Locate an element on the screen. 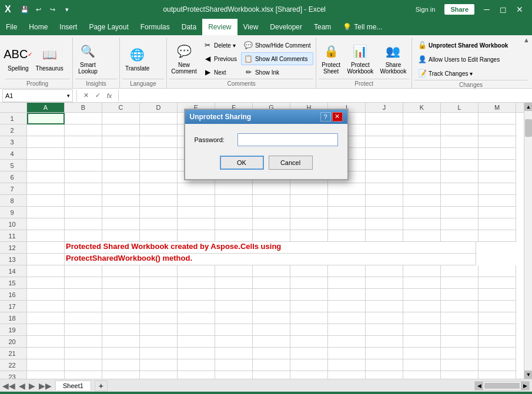 The width and height of the screenshot is (532, 394). dialog-title-controls: ? ✕ is located at coordinates (332, 117).